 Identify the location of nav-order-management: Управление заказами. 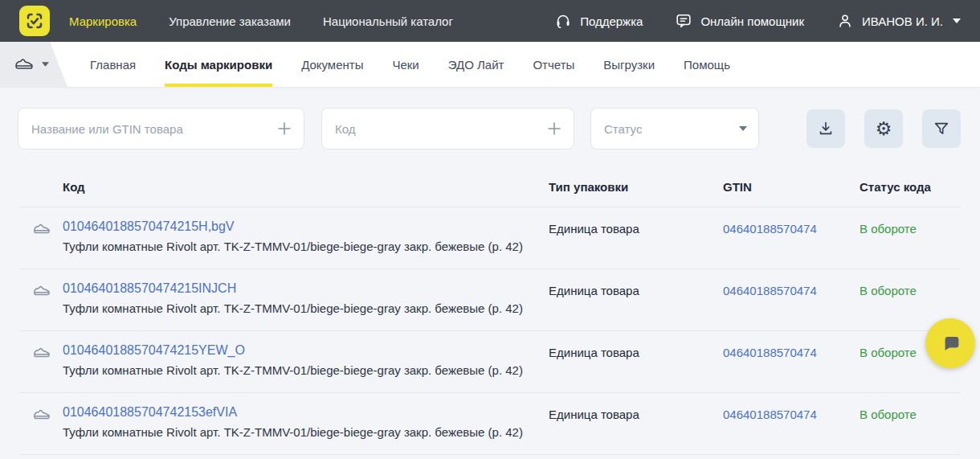
(230, 21).